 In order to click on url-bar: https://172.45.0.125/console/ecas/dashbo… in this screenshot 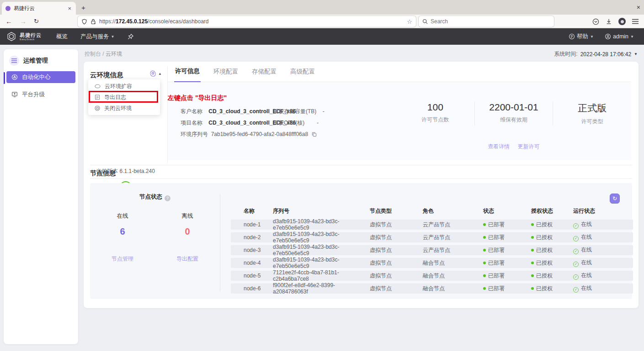, I will do `click(247, 21)`.